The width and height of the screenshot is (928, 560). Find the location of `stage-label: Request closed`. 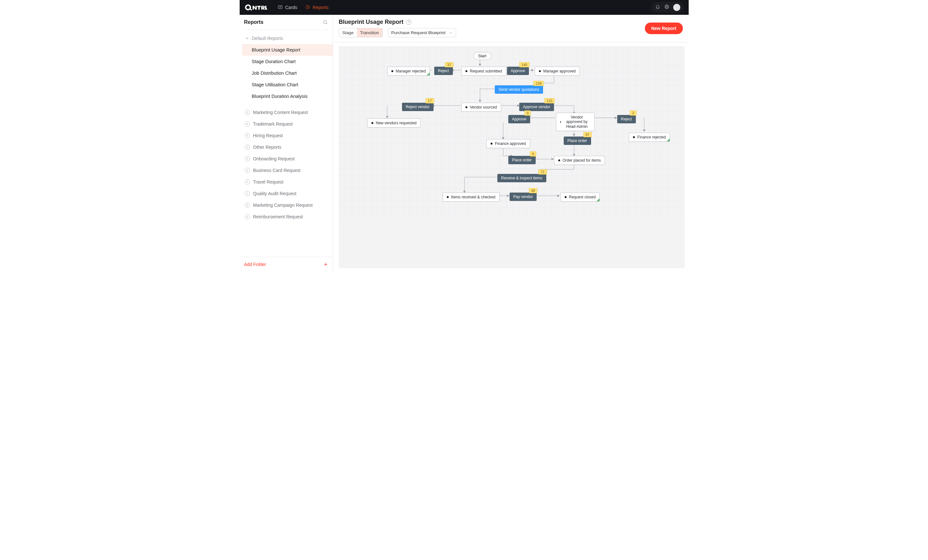

stage-label: Request closed is located at coordinates (582, 197).